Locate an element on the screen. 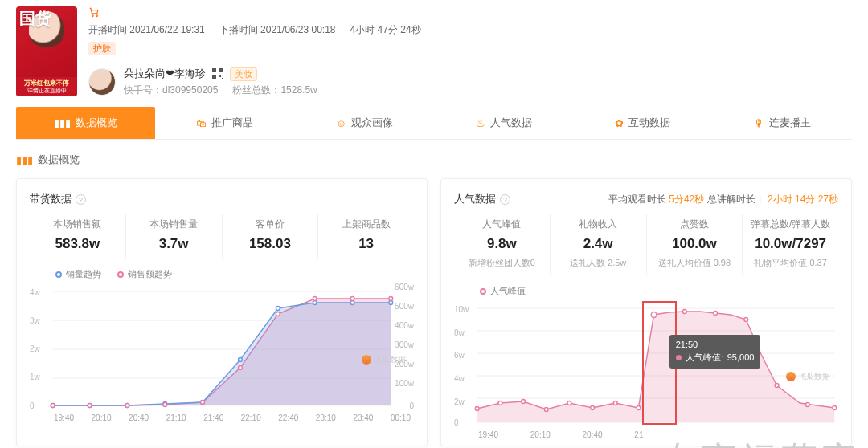  stat-value: 9.8w is located at coordinates (502, 244).